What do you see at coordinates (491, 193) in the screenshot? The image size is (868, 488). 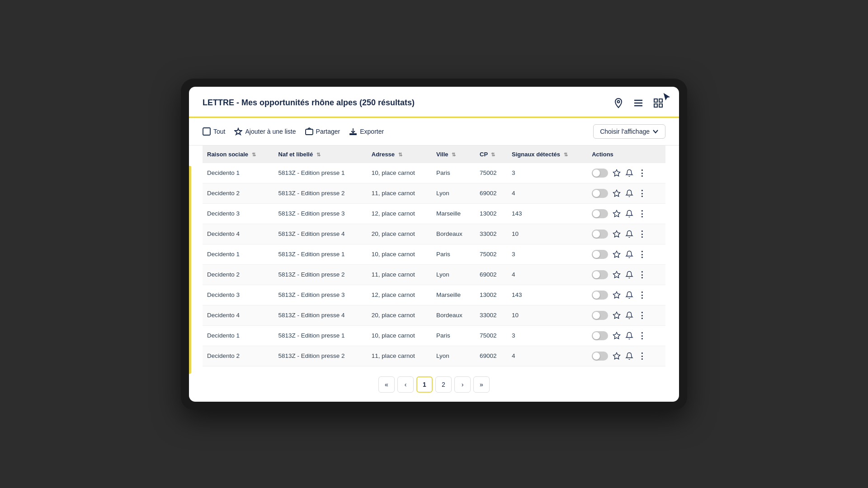 I see `cell-cp: 69002` at bounding box center [491, 193].